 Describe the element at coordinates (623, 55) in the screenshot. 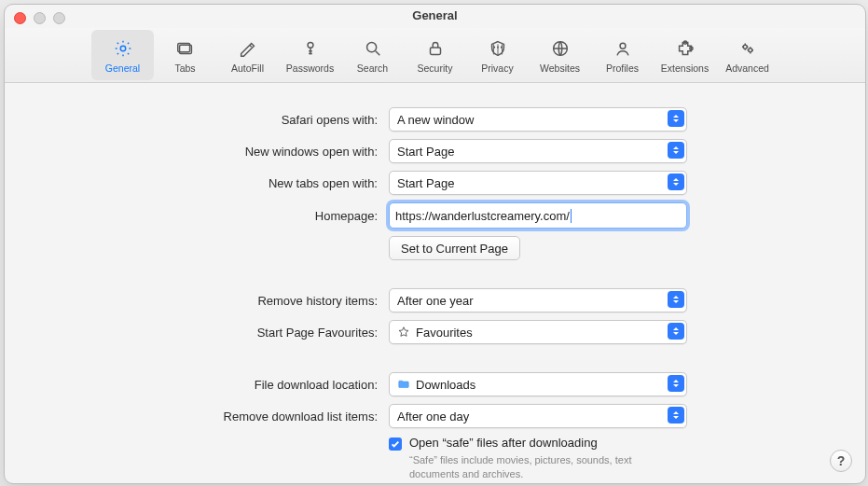

I see `toolbar-profiles: Profiles` at that location.